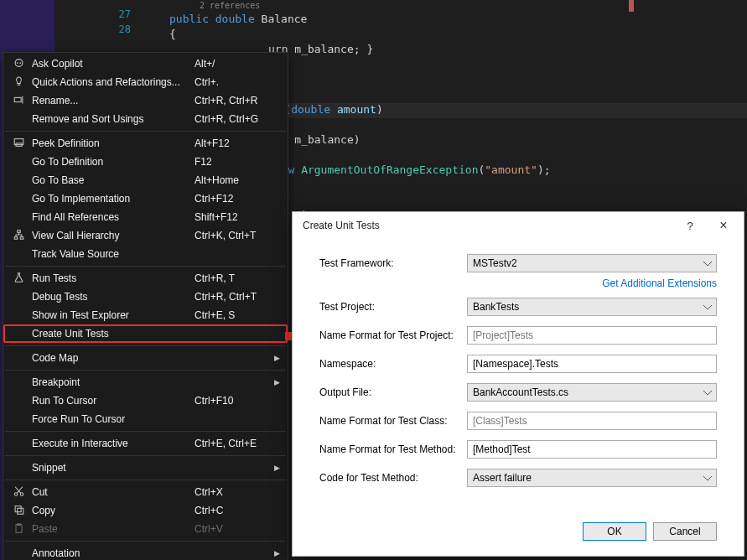  What do you see at coordinates (659, 283) in the screenshot?
I see `get-extensions-link: Get Additional Extensions` at bounding box center [659, 283].